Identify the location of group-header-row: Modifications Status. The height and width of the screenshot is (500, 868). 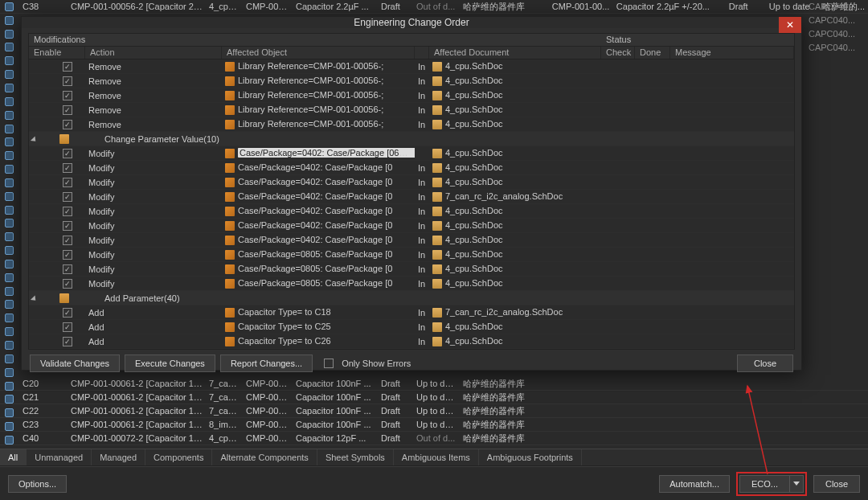
(411, 40).